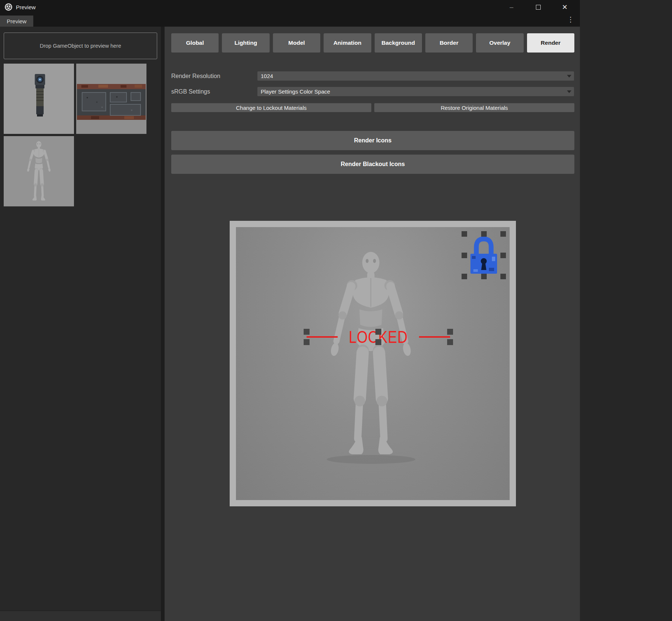  I want to click on tab-strip: Preview ⋮, so click(290, 20).